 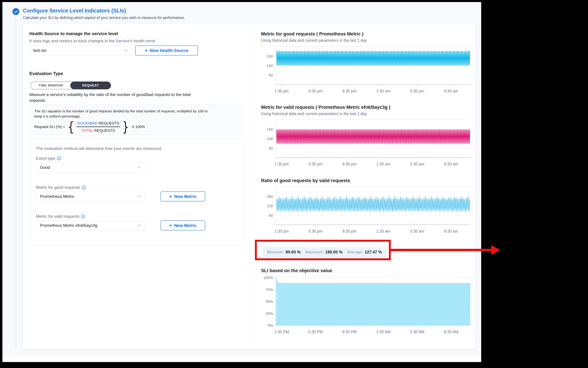 What do you see at coordinates (90, 167) in the screenshot?
I see `event-type-select: Good` at bounding box center [90, 167].